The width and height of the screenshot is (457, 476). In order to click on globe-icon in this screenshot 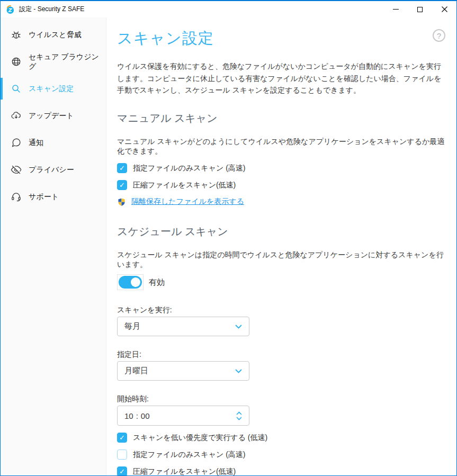, I will do `click(16, 61)`.